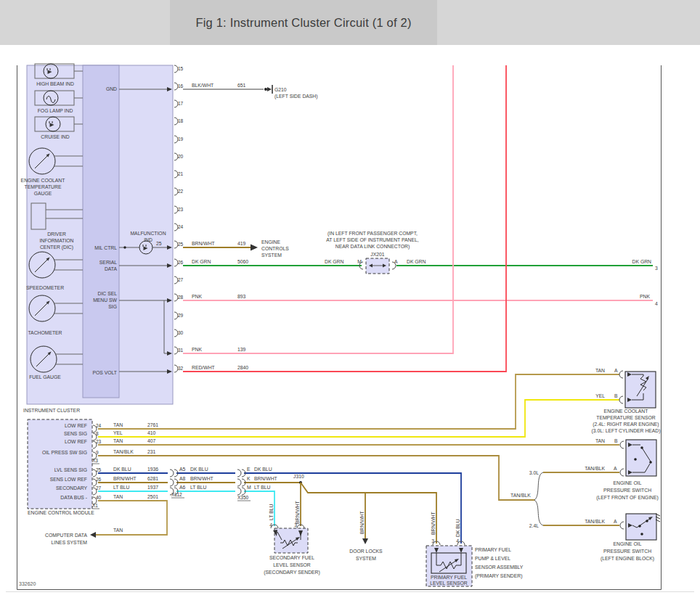 The height and width of the screenshot is (611, 700). Describe the element at coordinates (642, 261) in the screenshot. I see `exit-color-label: DK GRN` at that location.